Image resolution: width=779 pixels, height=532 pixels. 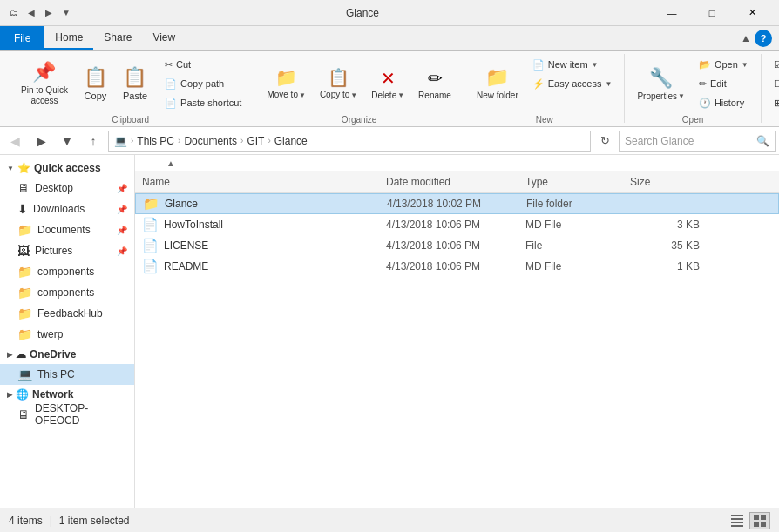 What do you see at coordinates (67, 394) in the screenshot?
I see `network-header: ▶ 🌐 Network` at bounding box center [67, 394].